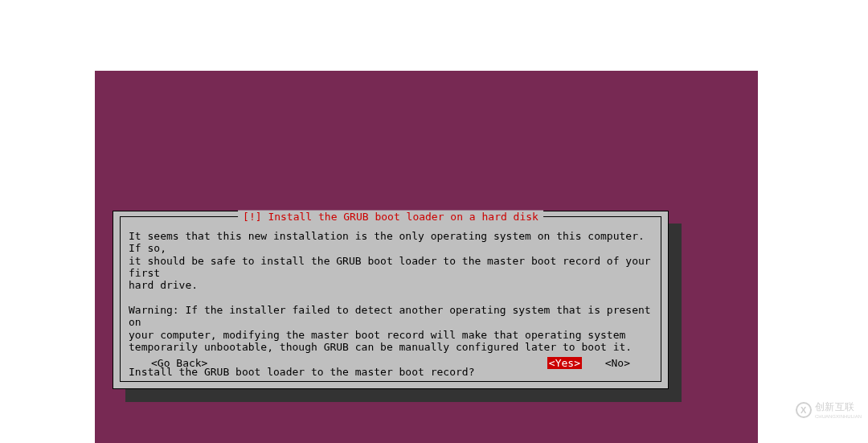 This screenshot has width=868, height=443. What do you see at coordinates (835, 407) in the screenshot?
I see `watermark-text: 创新互联` at bounding box center [835, 407].